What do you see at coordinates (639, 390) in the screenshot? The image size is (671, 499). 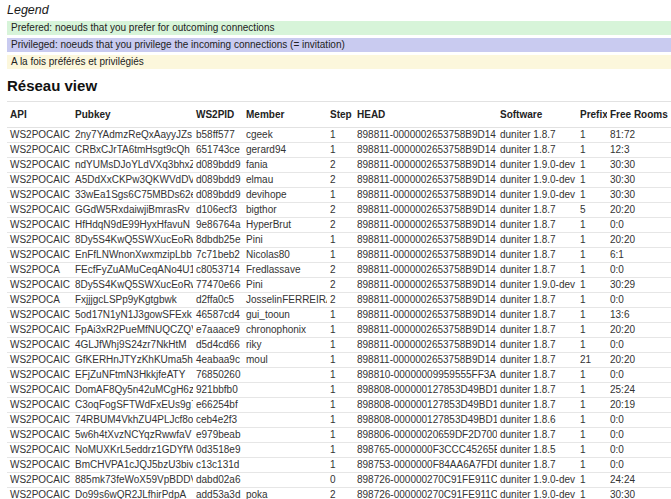 I see `table-cell: 25:24` at bounding box center [639, 390].